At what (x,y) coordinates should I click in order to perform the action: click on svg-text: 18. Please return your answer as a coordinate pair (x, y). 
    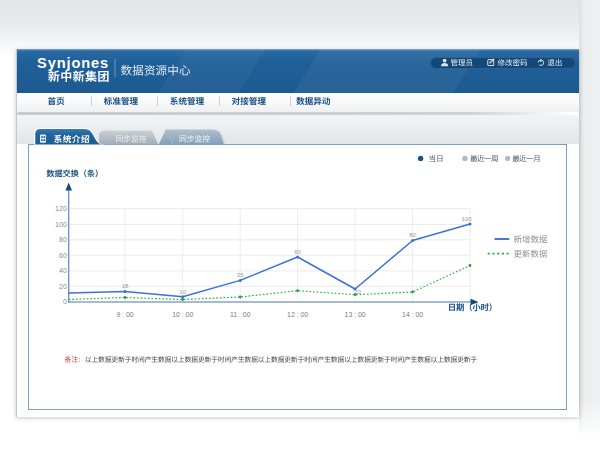
    Looking at the image, I should click on (126, 286).